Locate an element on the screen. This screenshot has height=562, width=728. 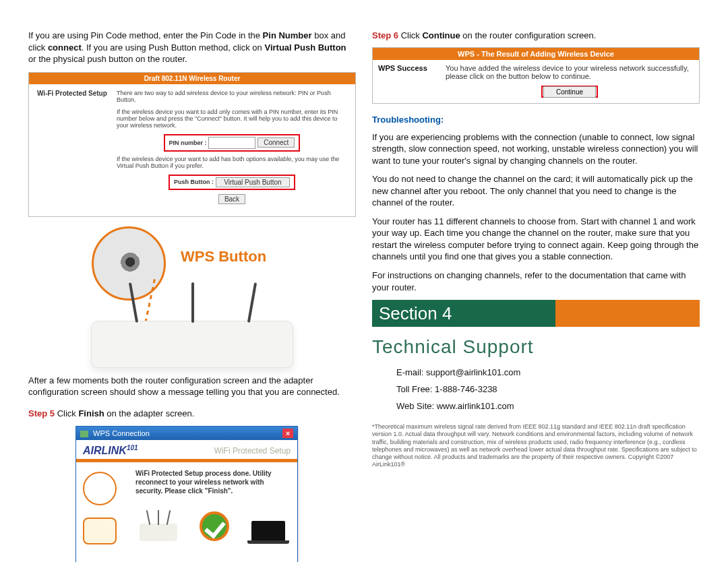
pin-number-input is located at coordinates (232, 143).